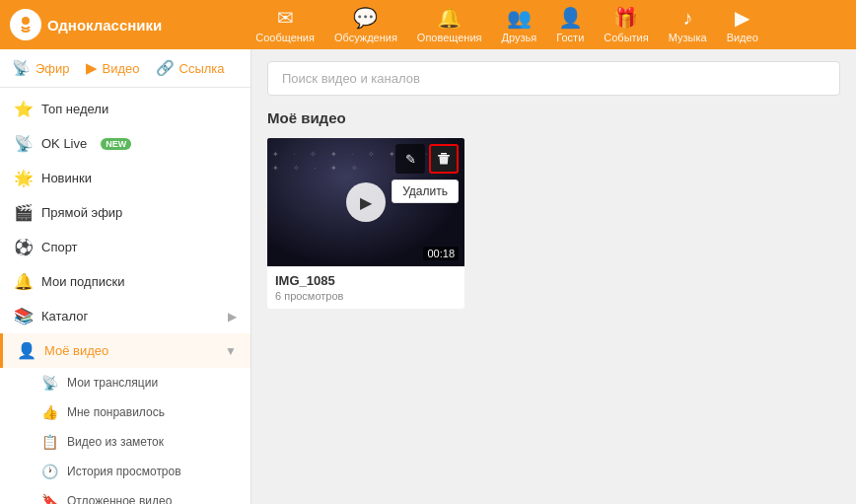 The height and width of the screenshot is (504, 856). What do you see at coordinates (75, 108) in the screenshot?
I see `sidebar-item-top-week-label: Топ недели` at bounding box center [75, 108].